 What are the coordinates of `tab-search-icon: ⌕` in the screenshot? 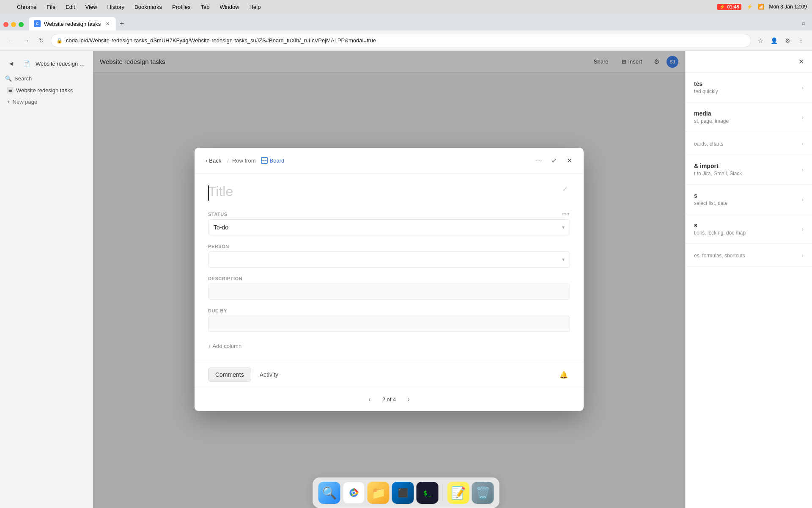 It's located at (804, 23).